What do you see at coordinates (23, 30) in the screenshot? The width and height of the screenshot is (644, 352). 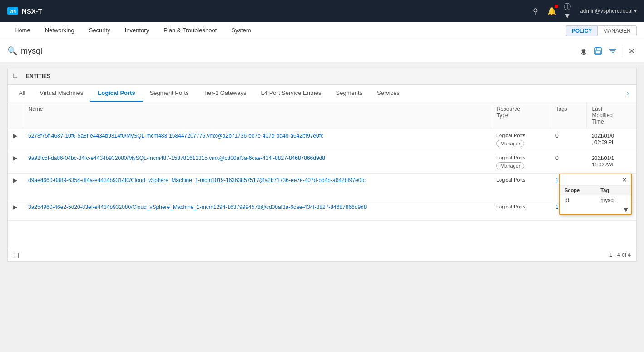 I see `nav-home-label: Home` at bounding box center [23, 30].